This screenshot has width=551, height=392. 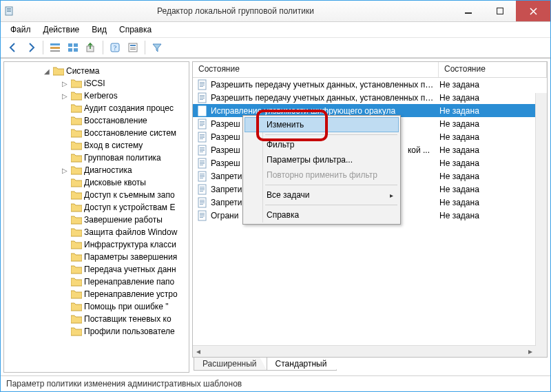 What do you see at coordinates (96, 170) in the screenshot?
I see `tree-node: ▷Диагностика` at bounding box center [96, 170].